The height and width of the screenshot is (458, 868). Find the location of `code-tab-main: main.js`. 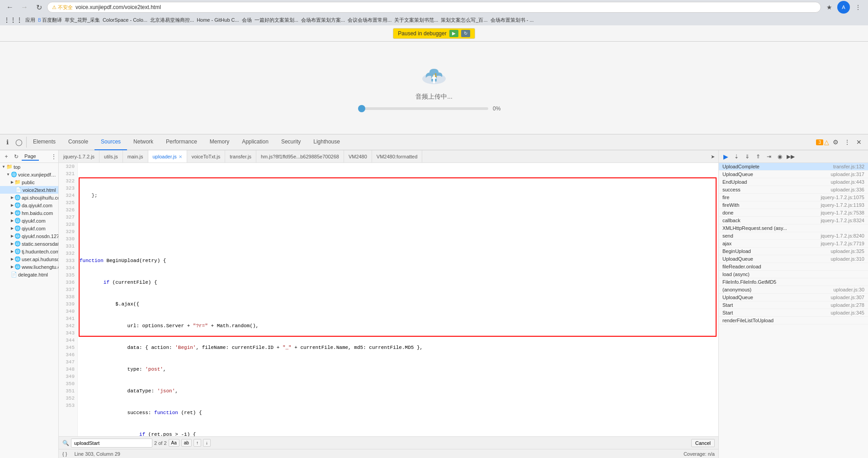

code-tab-main: main.js is located at coordinates (136, 157).